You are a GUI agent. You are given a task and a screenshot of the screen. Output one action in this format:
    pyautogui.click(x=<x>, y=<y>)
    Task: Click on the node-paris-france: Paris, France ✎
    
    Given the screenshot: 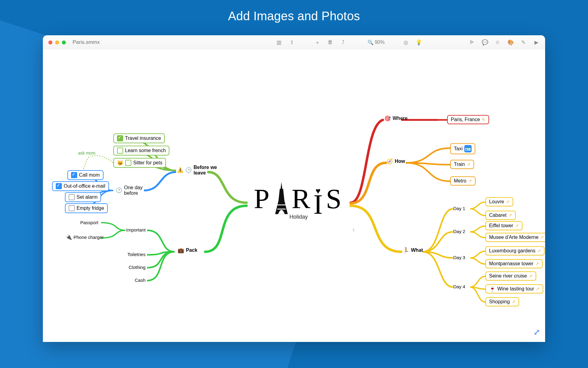 What is the action you would take?
    pyautogui.click(x=468, y=120)
    